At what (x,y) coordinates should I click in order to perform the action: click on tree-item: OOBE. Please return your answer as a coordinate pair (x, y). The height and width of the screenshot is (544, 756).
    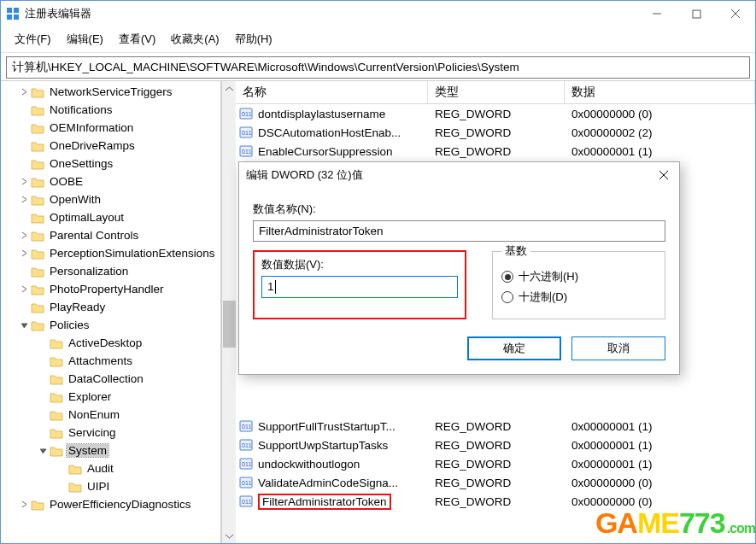
    Looking at the image, I should click on (111, 181).